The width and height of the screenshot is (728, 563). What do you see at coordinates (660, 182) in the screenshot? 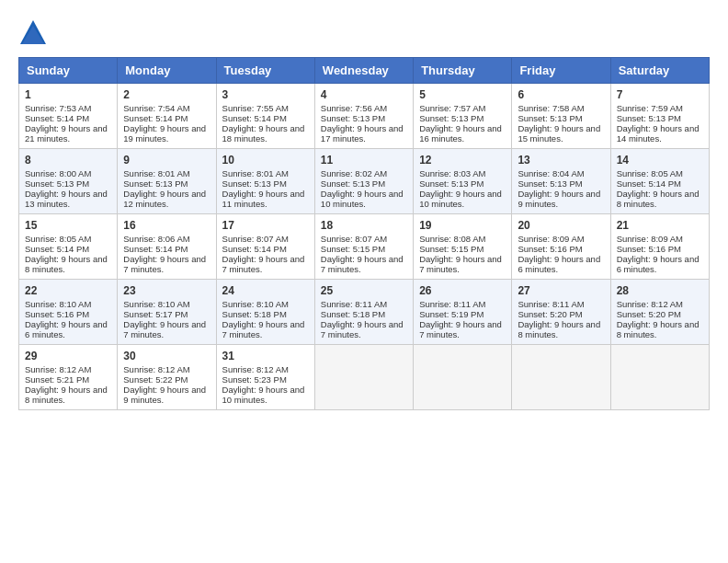
I see `calendar-cell: 14Sunrise: 8:05 AMSunset: 5:14 PMDayligh…` at bounding box center [660, 182].